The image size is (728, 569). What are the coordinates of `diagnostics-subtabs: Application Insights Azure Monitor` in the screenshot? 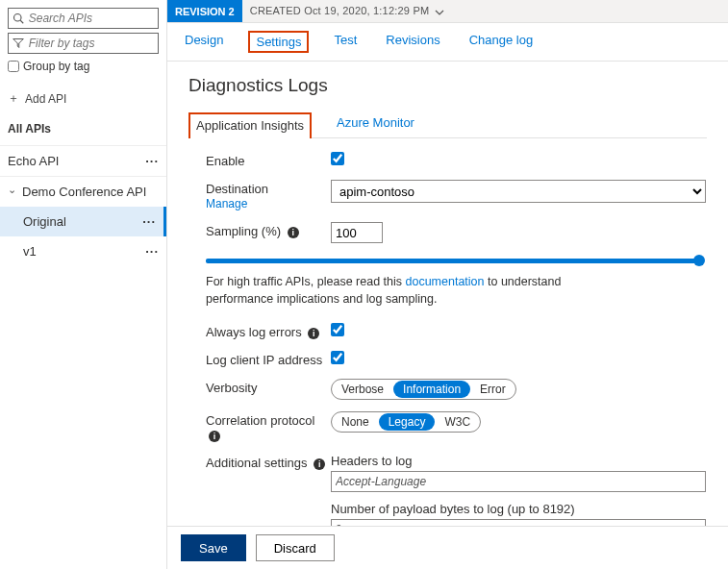 It's located at (448, 125).